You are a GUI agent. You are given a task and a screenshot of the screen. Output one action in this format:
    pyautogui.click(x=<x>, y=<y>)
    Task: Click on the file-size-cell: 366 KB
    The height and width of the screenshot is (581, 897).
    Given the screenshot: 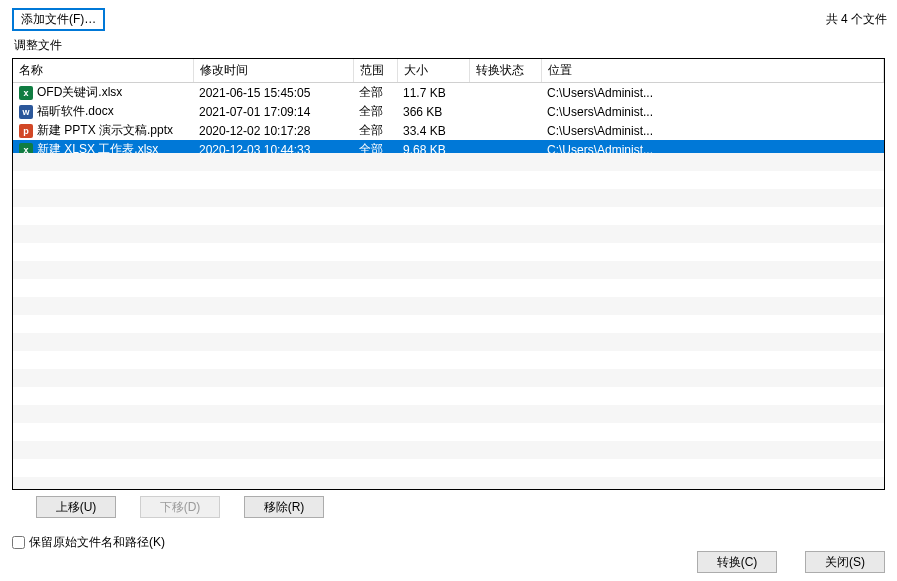 What is the action you would take?
    pyautogui.click(x=433, y=112)
    